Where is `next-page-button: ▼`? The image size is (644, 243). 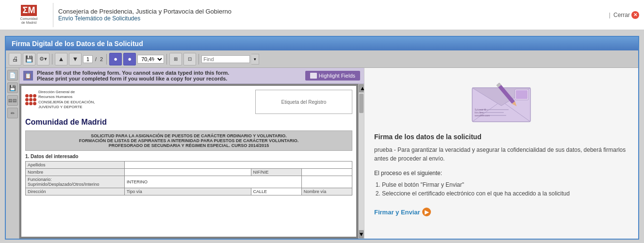
next-page-button: ▼ is located at coordinates (75, 59).